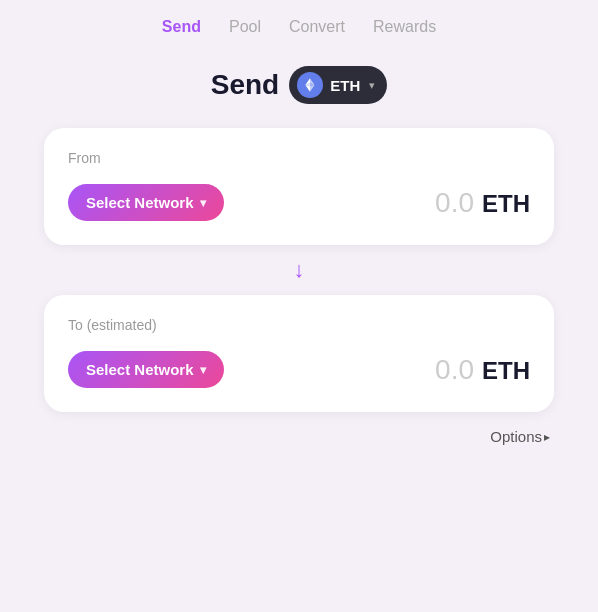 The width and height of the screenshot is (598, 612). I want to click on options-chevron-icon: ▸, so click(547, 437).